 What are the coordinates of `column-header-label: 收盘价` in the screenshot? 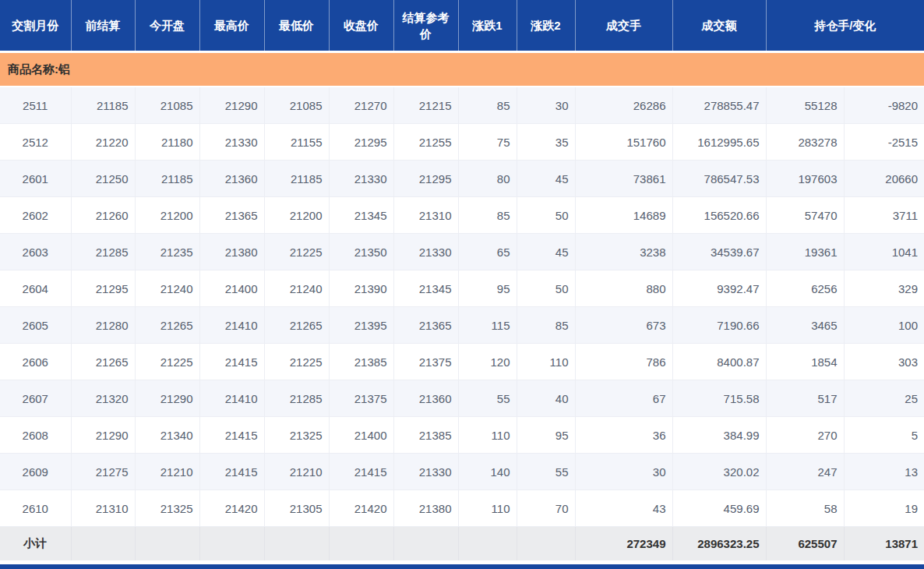 It's located at (361, 25).